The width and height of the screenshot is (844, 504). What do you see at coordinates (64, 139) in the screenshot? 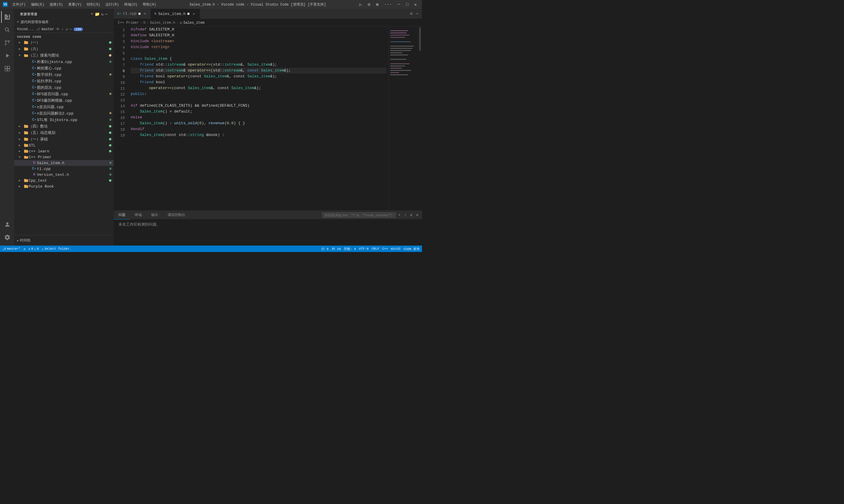
I see `list-item: ▶ （一）基础` at bounding box center [64, 139].